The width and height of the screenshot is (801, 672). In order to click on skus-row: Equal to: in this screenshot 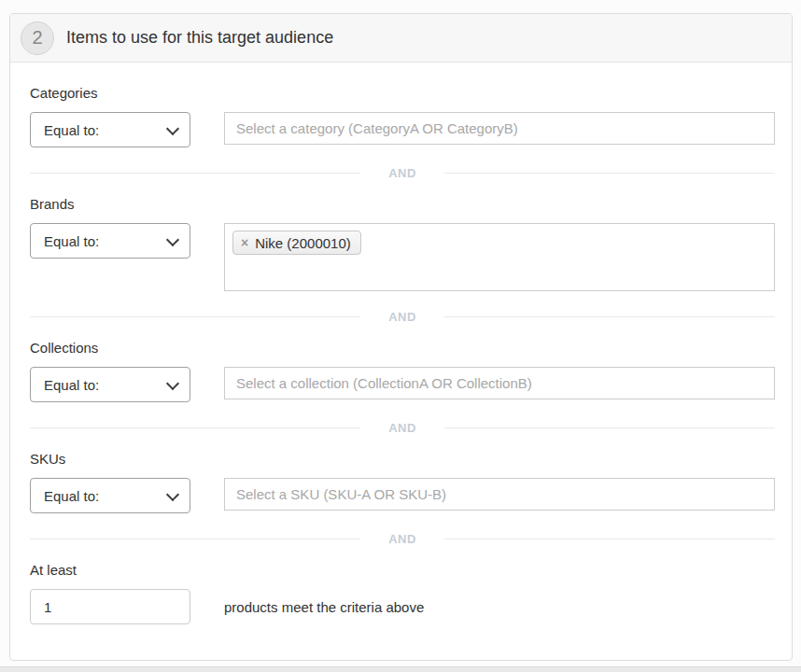, I will do `click(402, 496)`.